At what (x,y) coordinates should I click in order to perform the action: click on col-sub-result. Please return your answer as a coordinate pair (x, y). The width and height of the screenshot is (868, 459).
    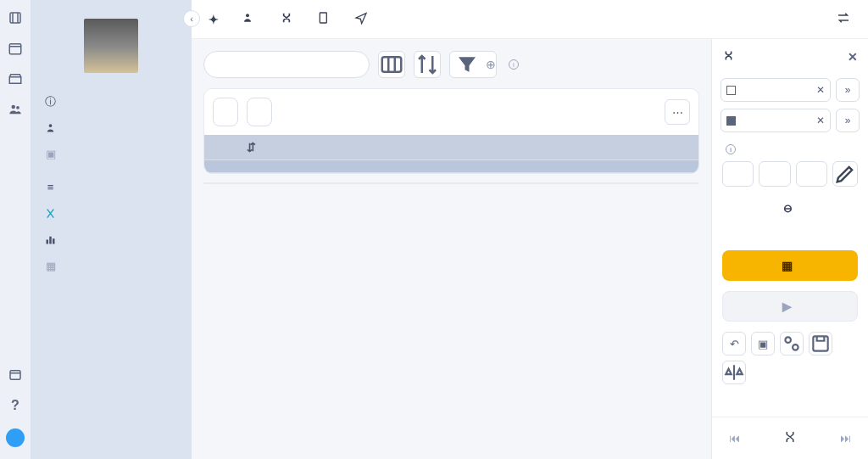
    Looking at the image, I should click on (466, 166).